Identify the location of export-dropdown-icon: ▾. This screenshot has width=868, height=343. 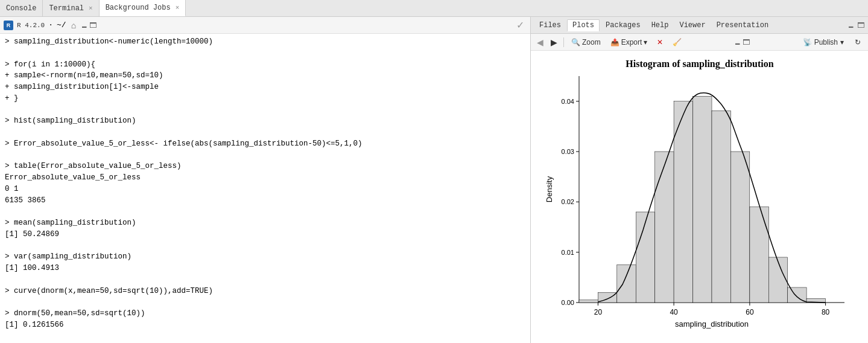
(645, 42).